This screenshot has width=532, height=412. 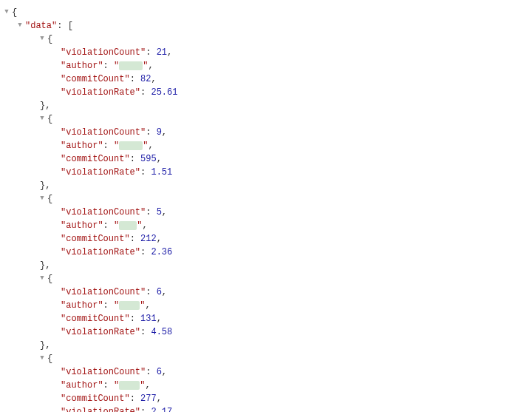 I want to click on toggle-item-4: ▼, so click(x=42, y=359).